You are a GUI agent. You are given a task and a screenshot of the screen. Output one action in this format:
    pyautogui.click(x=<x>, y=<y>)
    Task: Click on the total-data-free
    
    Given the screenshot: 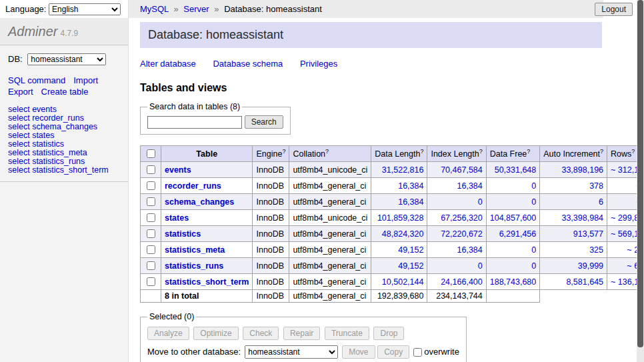 What is the action you would take?
    pyautogui.click(x=513, y=296)
    